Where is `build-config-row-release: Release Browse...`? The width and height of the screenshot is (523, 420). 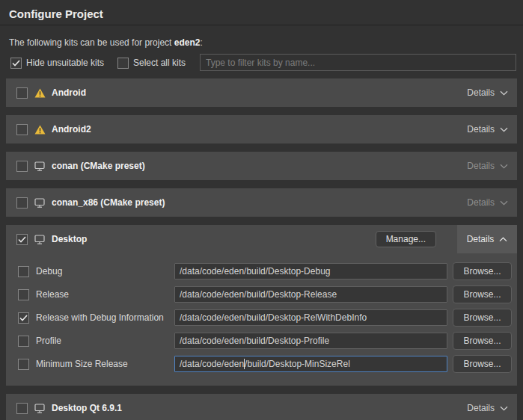 build-config-row-release: Release Browse... is located at coordinates (262, 294).